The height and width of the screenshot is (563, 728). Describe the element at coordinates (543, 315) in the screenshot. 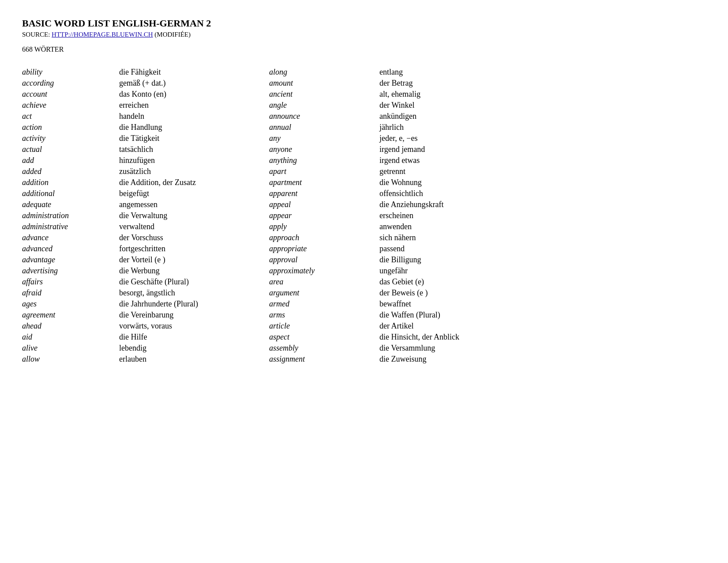

I see `word-de-right: die Waffen (Plural)` at that location.